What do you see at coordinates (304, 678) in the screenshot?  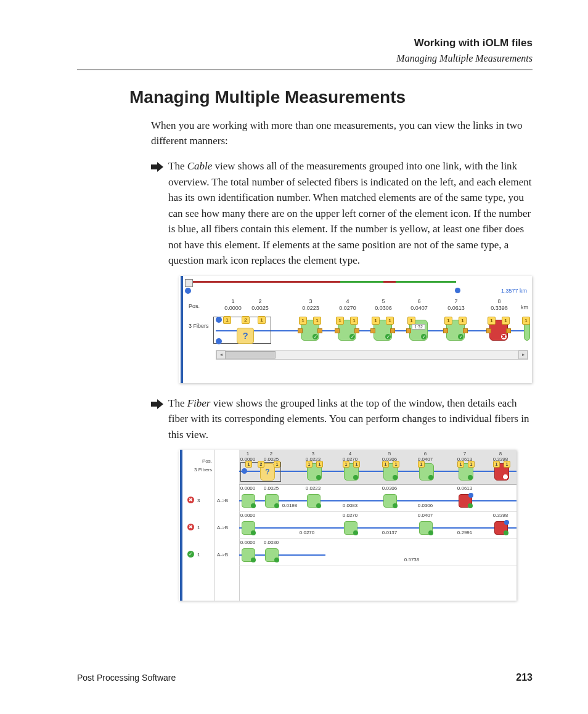 I see `page-footer: Post Processing Software 213` at bounding box center [304, 678].